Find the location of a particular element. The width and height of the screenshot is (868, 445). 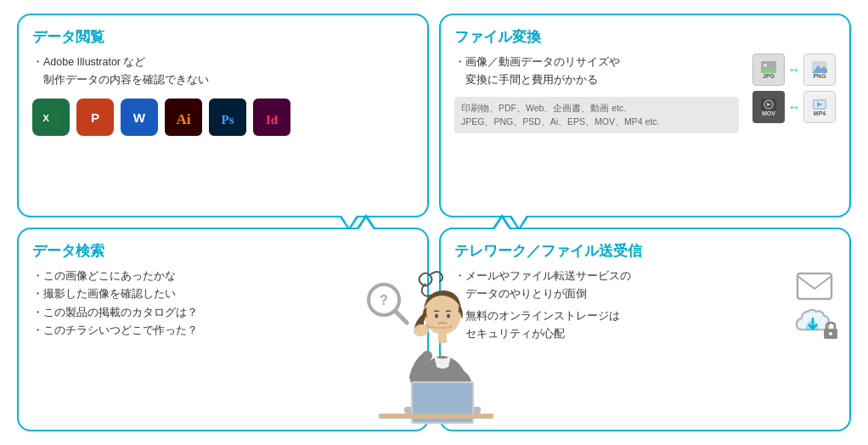

cloud-lock-icon is located at coordinates (814, 323).